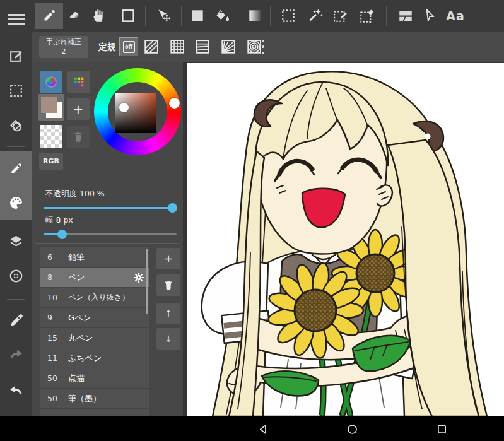 Image resolution: width=504 pixels, height=441 pixels. I want to click on text-tool-button: Aa, so click(455, 16).